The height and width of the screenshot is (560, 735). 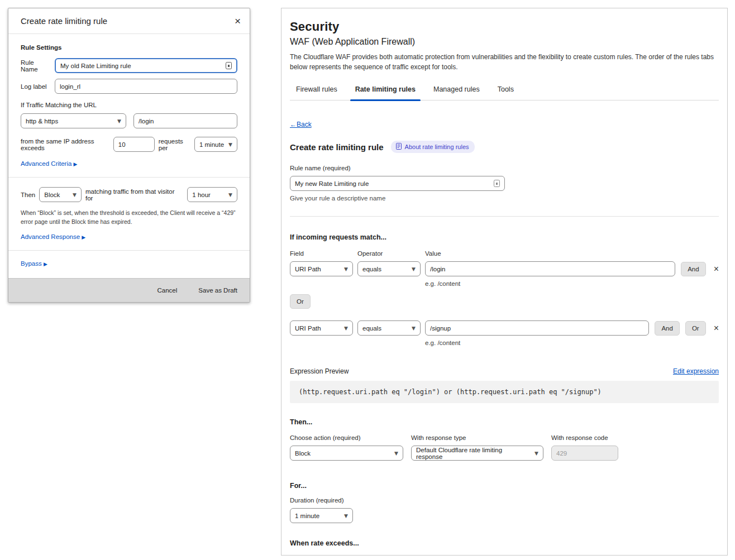 What do you see at coordinates (550, 269) in the screenshot?
I see `value-input-box` at bounding box center [550, 269].